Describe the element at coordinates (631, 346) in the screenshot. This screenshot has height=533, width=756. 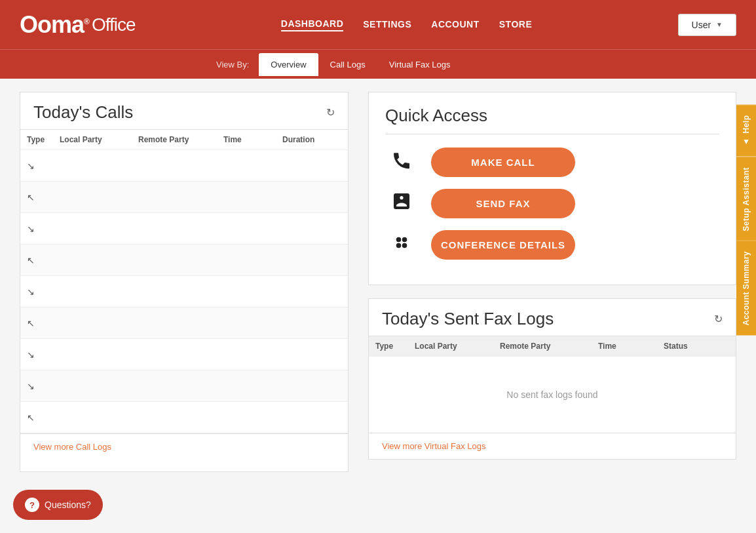
I see `fax-col-time: Time` at that location.